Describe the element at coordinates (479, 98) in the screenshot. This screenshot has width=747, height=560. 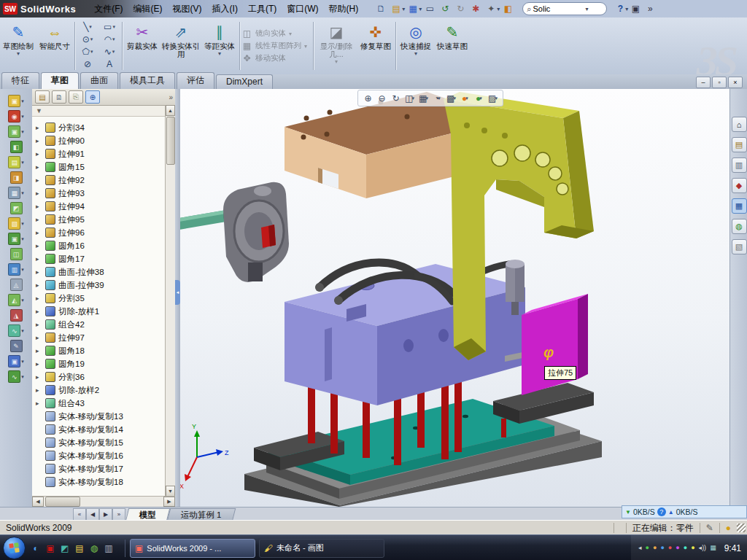
I see `apply-scene-icon: ●▾` at that location.